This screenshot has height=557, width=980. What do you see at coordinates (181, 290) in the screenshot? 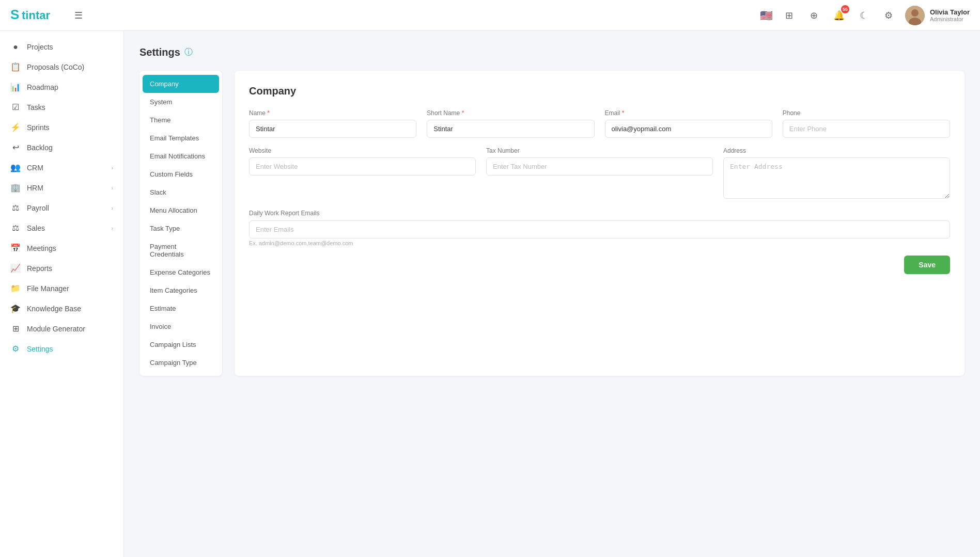
I see `settings-nav-item-categories: Item Categories` at bounding box center [181, 290].